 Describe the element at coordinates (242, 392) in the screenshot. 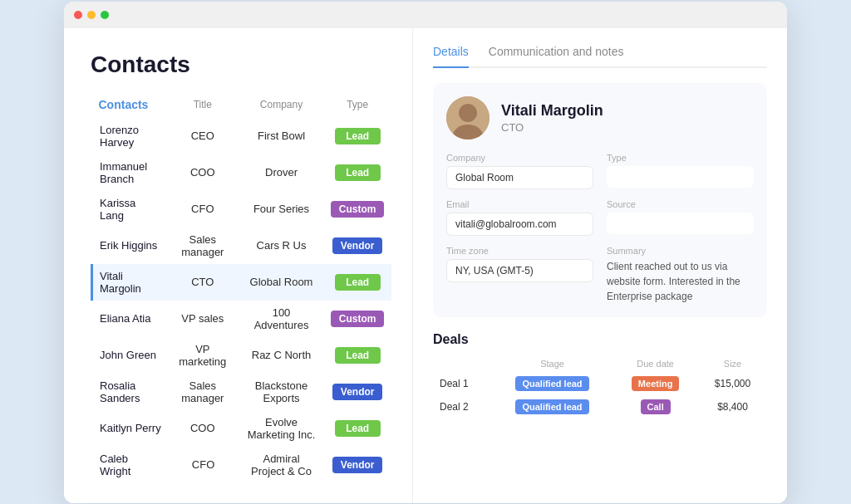

I see `table-row: Rosalia Sanders Sales manager Blackstone…` at that location.